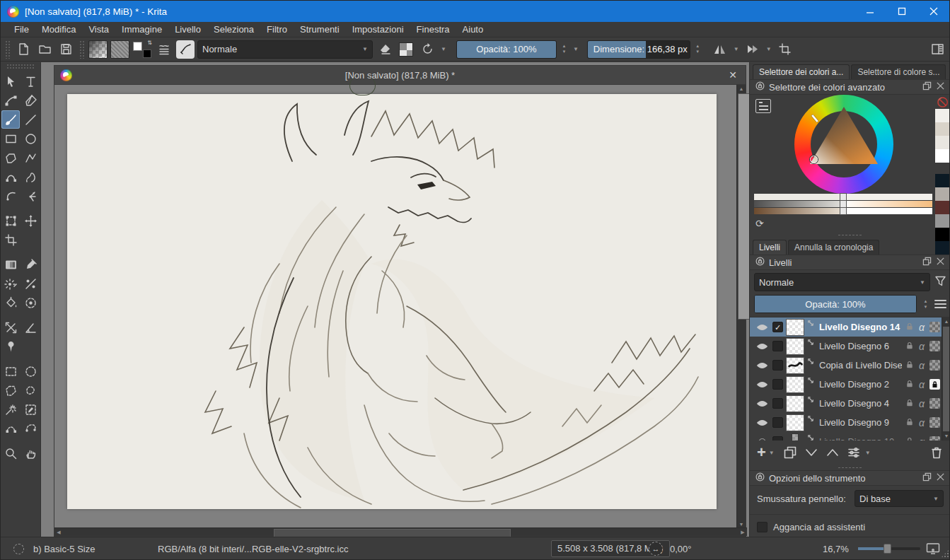  I want to click on brush-preset-name: b) Basic-5 Size, so click(64, 549).